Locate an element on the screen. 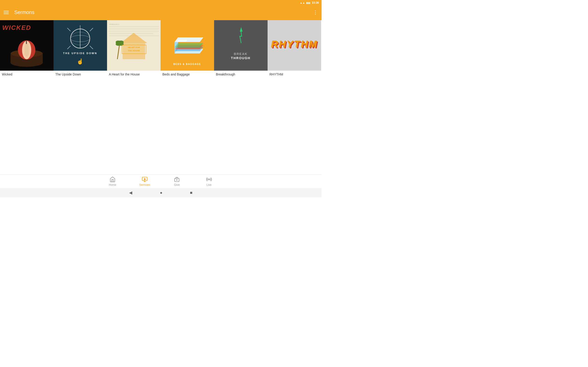 This screenshot has height=367, width=588. home-icon is located at coordinates (112, 179).